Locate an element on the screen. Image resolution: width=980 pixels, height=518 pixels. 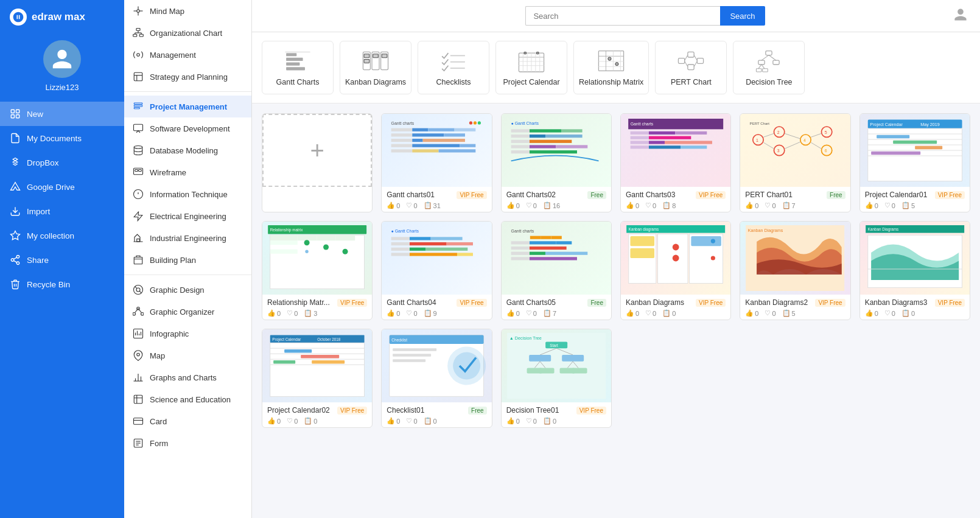
template-card-gantt04: ● Gantt Charts is located at coordinates (436, 270).